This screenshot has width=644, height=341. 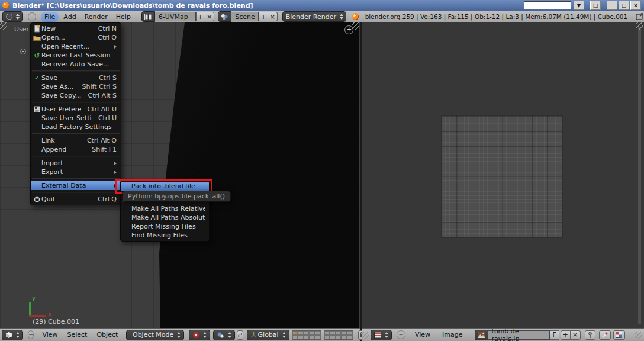 What do you see at coordinates (76, 96) in the screenshot?
I see `menu-item-save-copy: Save Copy...Ctrl Alt S` at bounding box center [76, 96].